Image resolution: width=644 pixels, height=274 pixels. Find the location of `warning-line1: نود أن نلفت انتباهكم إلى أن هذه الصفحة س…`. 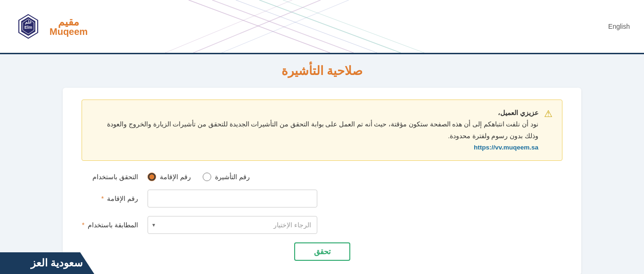

warning-line1: نود أن نلفت انتباهكم إلى أن هذه الصفحة س… is located at coordinates (322, 125).